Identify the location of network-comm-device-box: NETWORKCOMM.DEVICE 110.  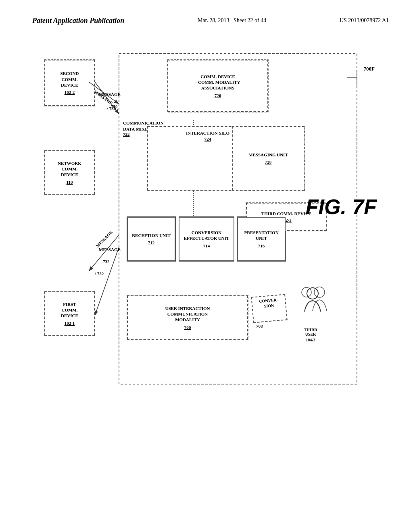
(69, 172).